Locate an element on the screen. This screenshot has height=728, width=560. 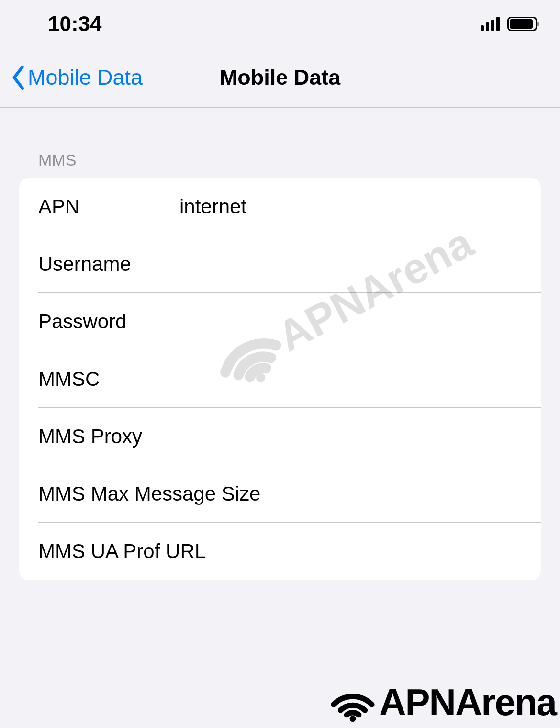
password-row: Password is located at coordinates (280, 322).